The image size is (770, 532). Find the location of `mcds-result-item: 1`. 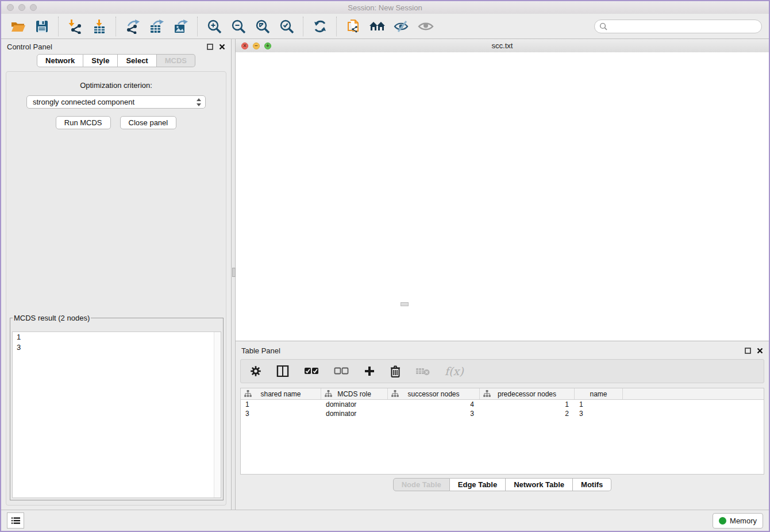

mcds-result-item: 1 is located at coordinates (117, 337).